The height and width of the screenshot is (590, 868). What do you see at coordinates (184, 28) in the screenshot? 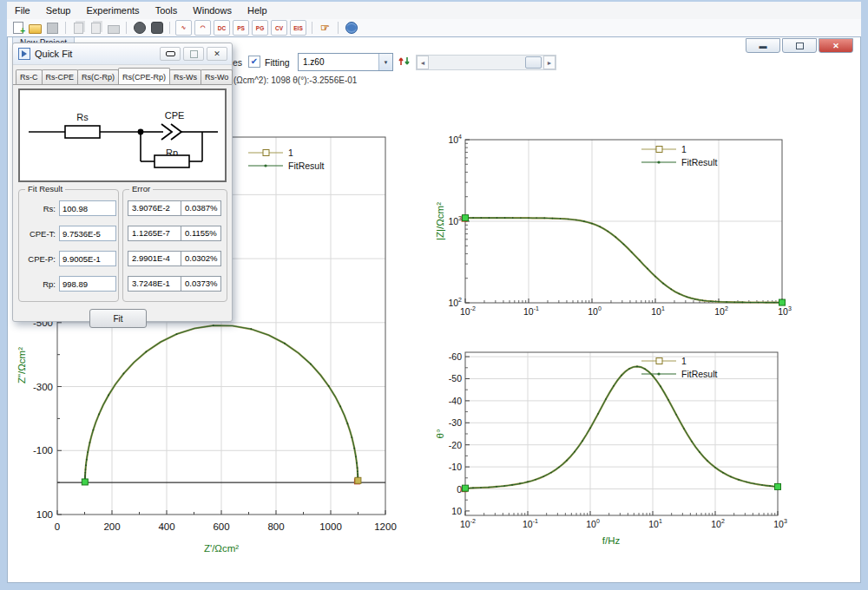
I see `technique-waveform-icon: ∿` at bounding box center [184, 28].